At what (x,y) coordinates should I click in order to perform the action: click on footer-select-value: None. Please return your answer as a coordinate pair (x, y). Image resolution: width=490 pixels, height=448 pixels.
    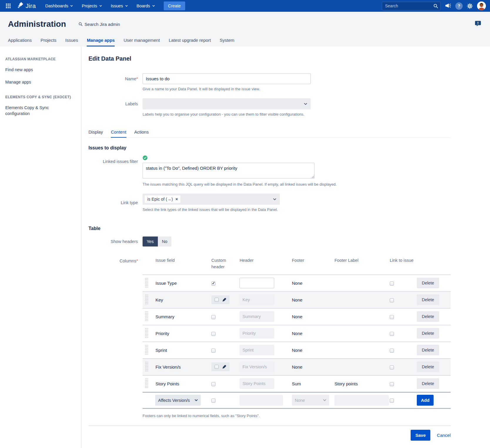
    Looking at the image, I should click on (300, 400).